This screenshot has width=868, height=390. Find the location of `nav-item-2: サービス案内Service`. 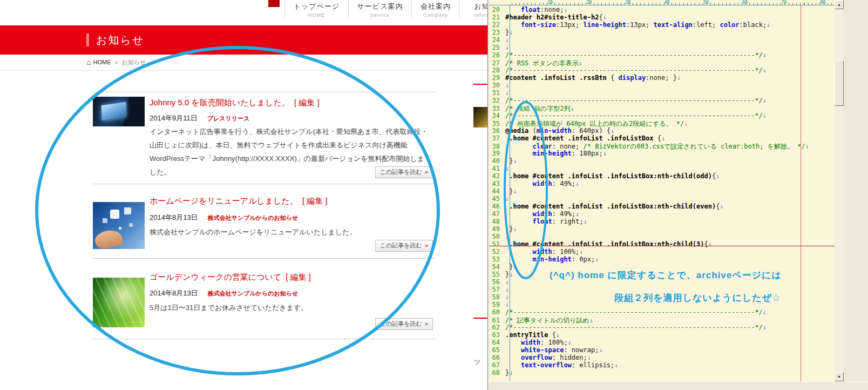

nav-item-2: サービス案内Service is located at coordinates (380, 9).